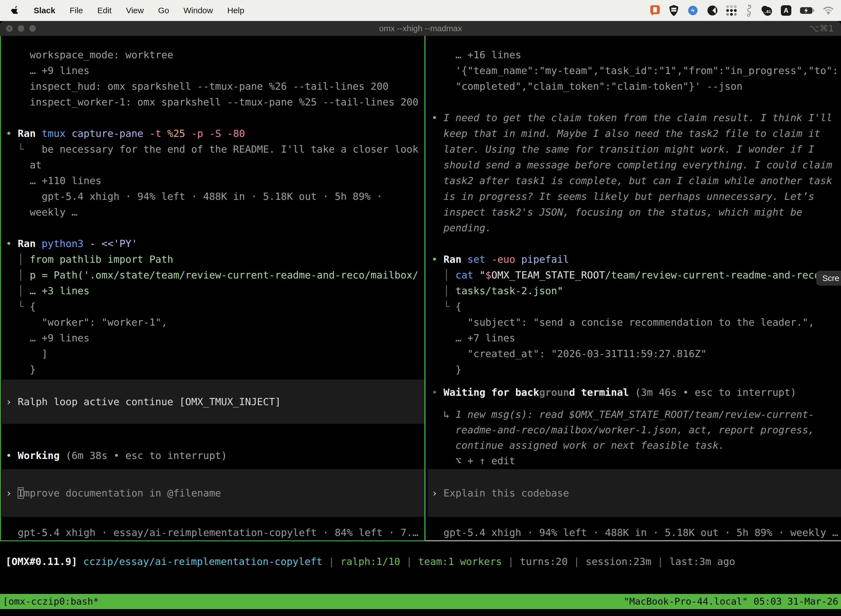 This screenshot has height=616, width=841. Describe the element at coordinates (636, 438) in the screenshot. I see `new-message-notice: ↳ 1 new msg(s): read $OMX_TEAM_STATE_ROO…` at that location.